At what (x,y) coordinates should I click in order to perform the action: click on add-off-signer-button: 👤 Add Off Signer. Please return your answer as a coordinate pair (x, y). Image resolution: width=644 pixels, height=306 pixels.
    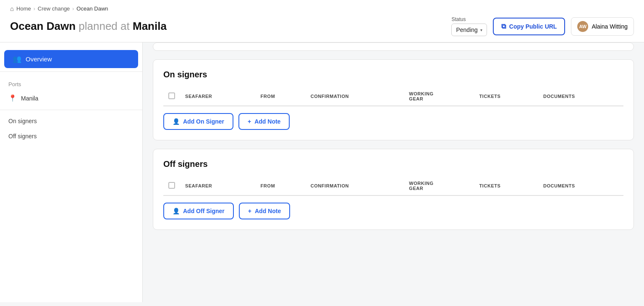
    Looking at the image, I should click on (199, 211).